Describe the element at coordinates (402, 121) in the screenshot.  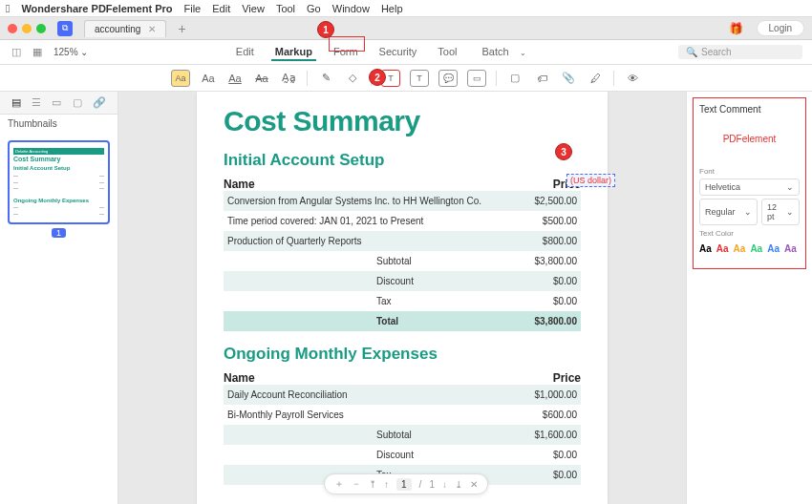
I see `doc-title: Cost Summary` at that location.